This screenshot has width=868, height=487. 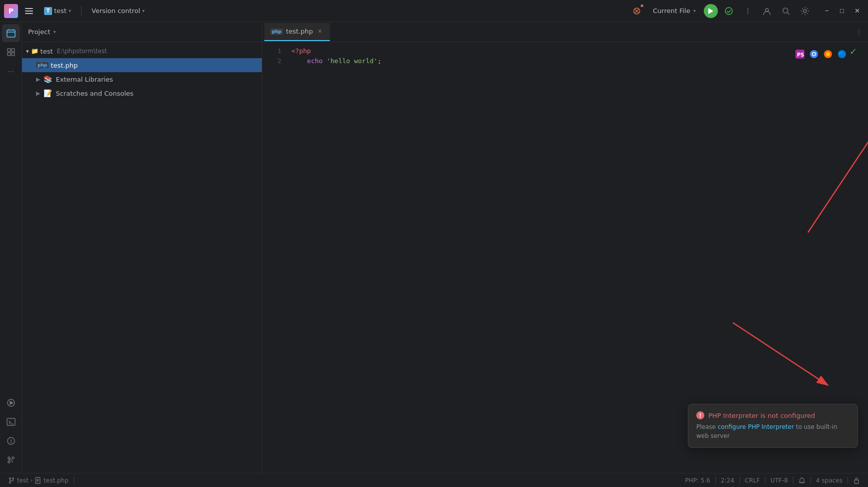 What do you see at coordinates (142, 79) in the screenshot?
I see `tree-item-extlibs: ▶ 📚 External Libraries` at bounding box center [142, 79].